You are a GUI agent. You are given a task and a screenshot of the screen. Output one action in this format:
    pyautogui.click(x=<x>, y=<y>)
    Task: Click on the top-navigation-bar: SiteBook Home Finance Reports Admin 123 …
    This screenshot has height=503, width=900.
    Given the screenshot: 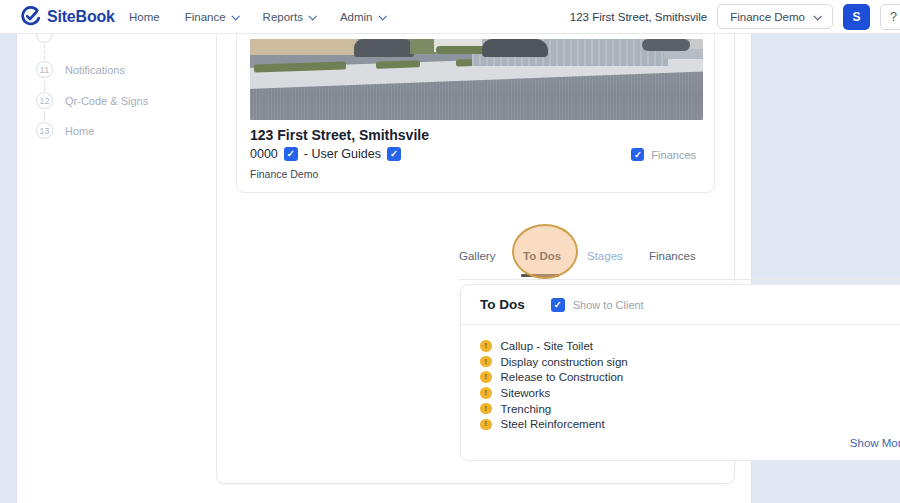 What is the action you would take?
    pyautogui.click(x=450, y=17)
    